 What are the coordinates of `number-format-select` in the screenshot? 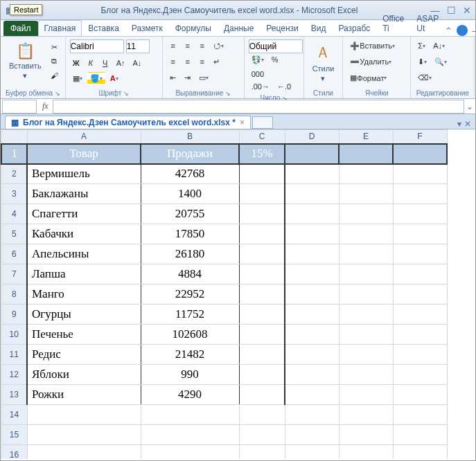 It's located at (276, 46).